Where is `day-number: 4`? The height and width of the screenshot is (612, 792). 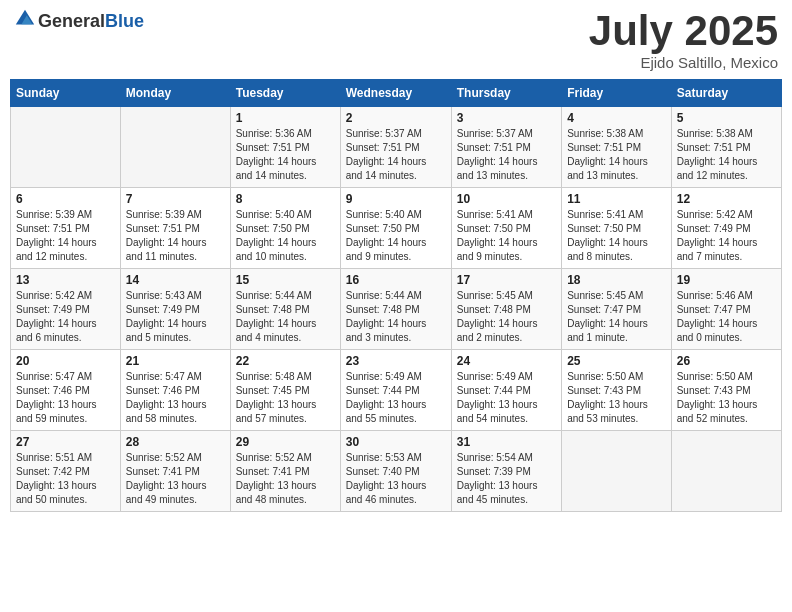 day-number: 4 is located at coordinates (616, 118).